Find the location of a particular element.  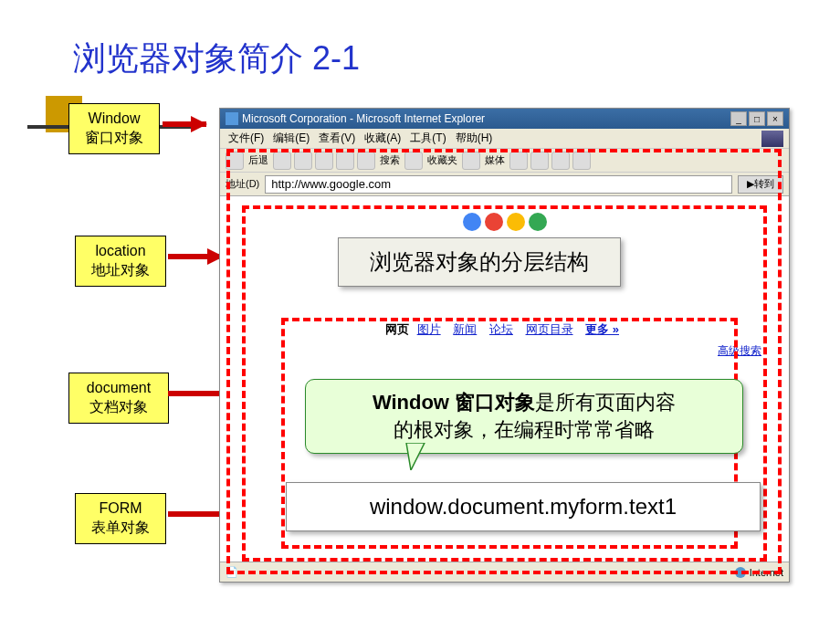

media-label: 媒体 is located at coordinates (495, 161).